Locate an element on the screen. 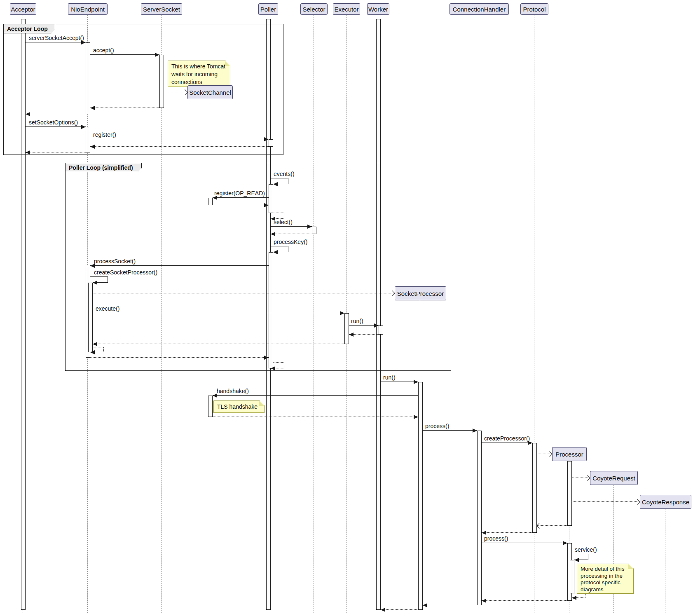 This screenshot has width=693, height=616. frame-acceptor-loop is located at coordinates (143, 89).